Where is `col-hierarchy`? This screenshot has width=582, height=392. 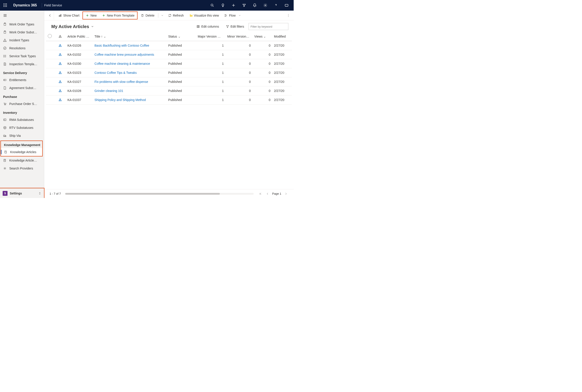 col-hierarchy is located at coordinates (61, 36).